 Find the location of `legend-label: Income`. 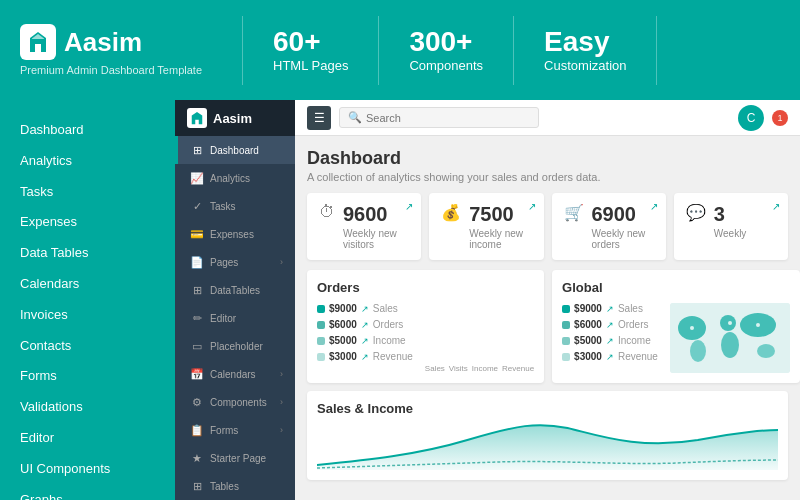

legend-label: Income is located at coordinates (390, 340).